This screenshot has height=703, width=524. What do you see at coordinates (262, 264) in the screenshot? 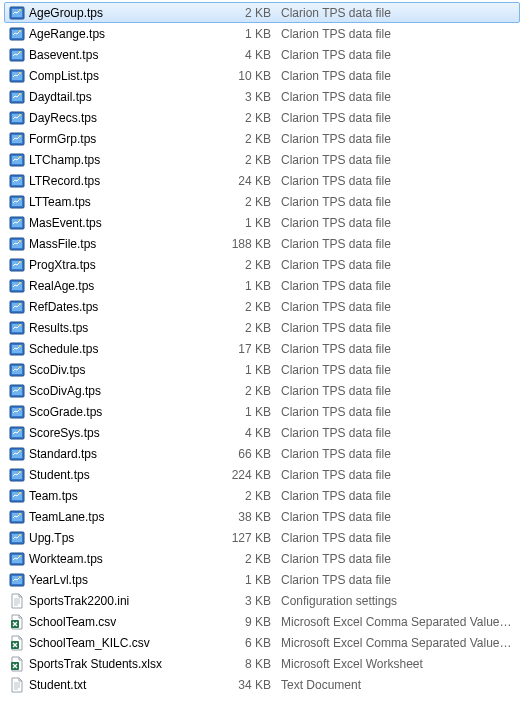
I see `file-row: ProgXtra.tps2 KBClarion TPS data file` at bounding box center [262, 264].